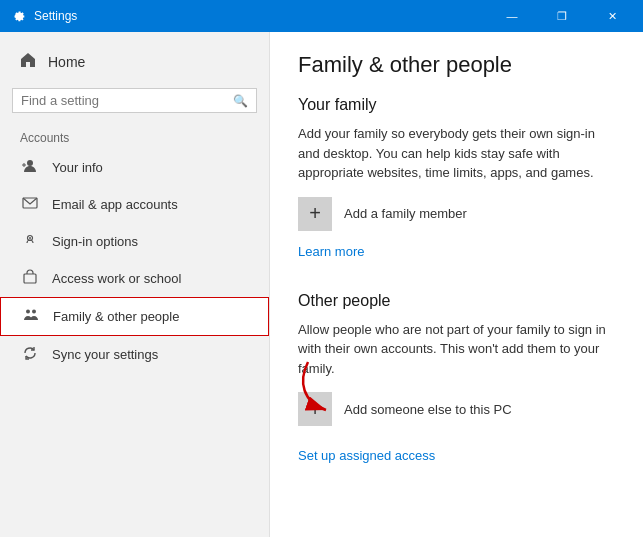 The width and height of the screenshot is (643, 537). I want to click on add-family-member-label: Add a family member, so click(406, 214).